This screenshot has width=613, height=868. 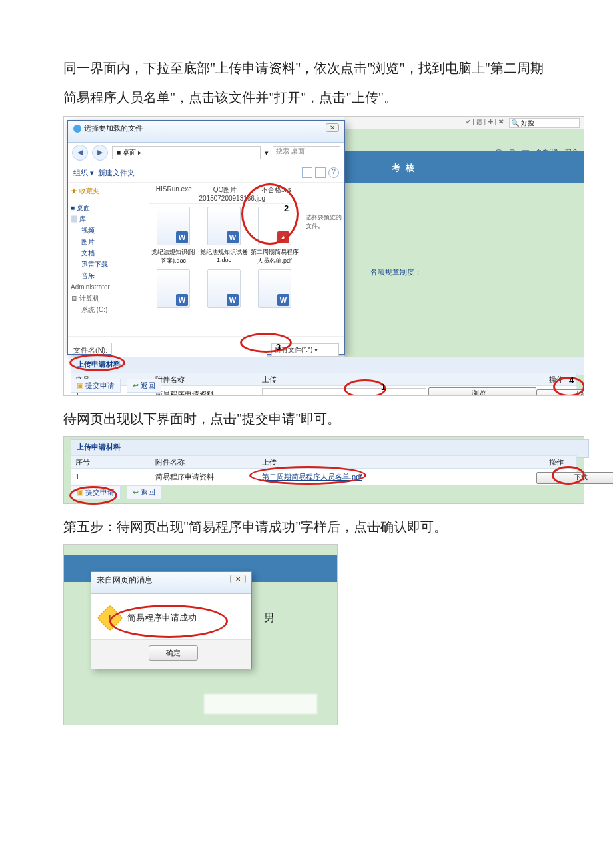 What do you see at coordinates (77, 129) in the screenshot?
I see `ie-icon` at bounding box center [77, 129].